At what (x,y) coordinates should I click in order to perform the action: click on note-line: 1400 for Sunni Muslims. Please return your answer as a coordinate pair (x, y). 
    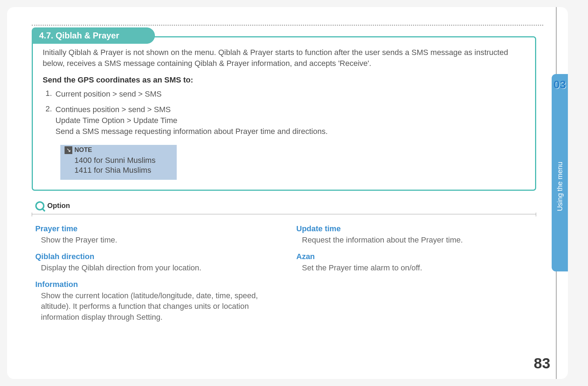
    Looking at the image, I should click on (115, 161).